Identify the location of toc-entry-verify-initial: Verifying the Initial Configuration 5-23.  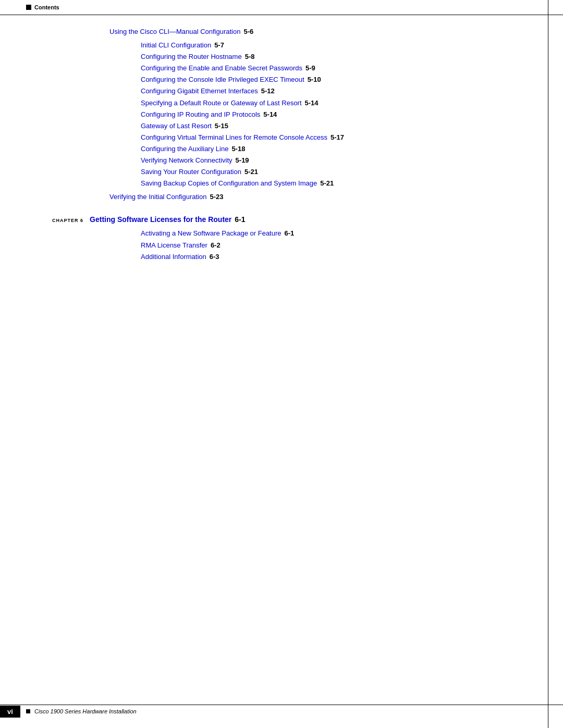
(323, 197).